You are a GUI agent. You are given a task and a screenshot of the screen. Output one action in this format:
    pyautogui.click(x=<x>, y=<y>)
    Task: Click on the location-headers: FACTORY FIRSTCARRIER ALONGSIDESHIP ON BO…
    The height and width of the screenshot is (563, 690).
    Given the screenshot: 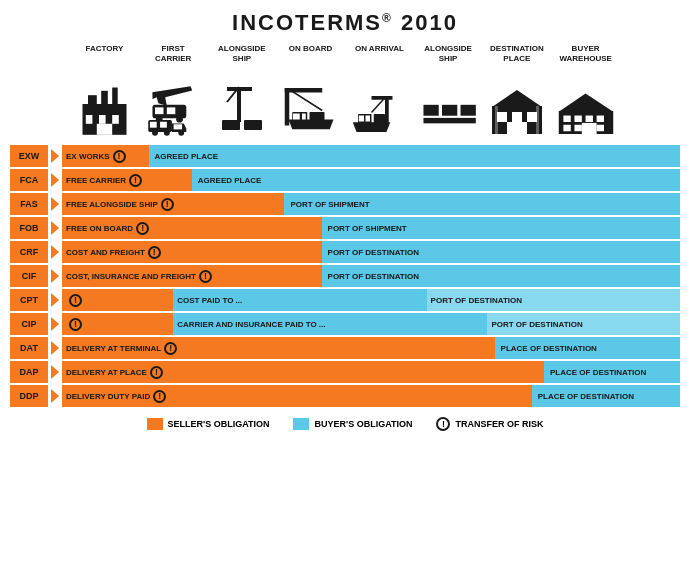 What is the action you would take?
    pyautogui.click(x=345, y=54)
    